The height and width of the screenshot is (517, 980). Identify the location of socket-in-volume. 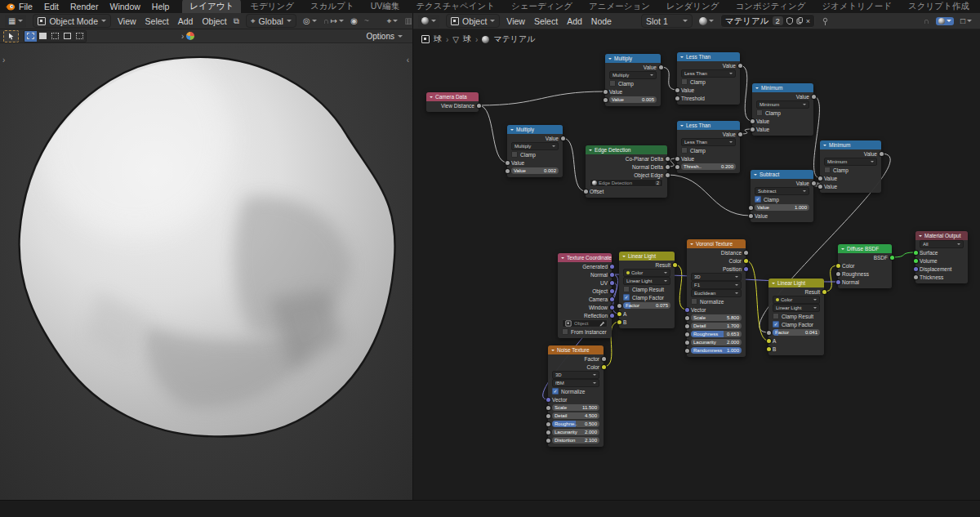
(916, 261).